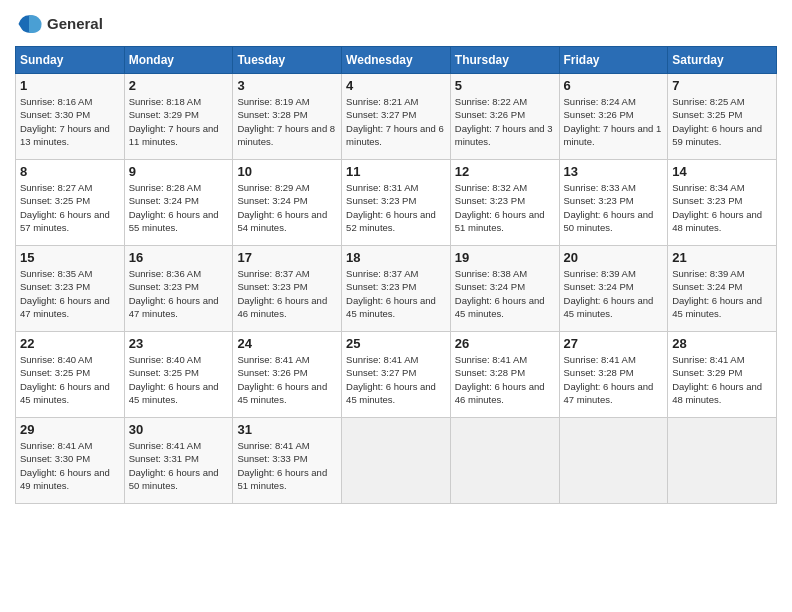 The image size is (792, 612). Describe the element at coordinates (288, 60) in the screenshot. I see `calendar-day-header: Tuesday` at that location.